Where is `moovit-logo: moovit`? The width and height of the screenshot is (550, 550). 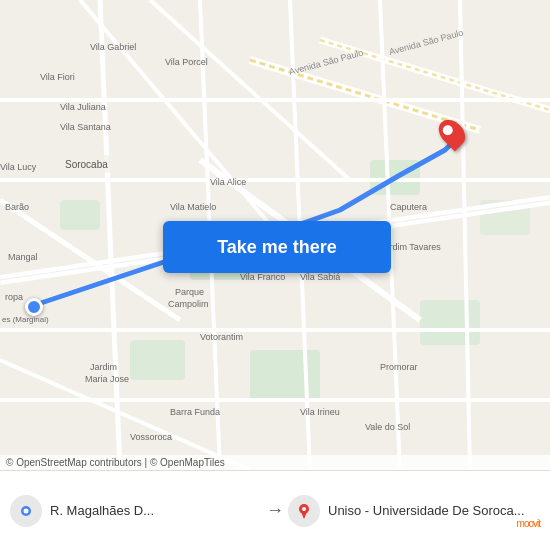 moovit-logo: moovit is located at coordinates (528, 528).